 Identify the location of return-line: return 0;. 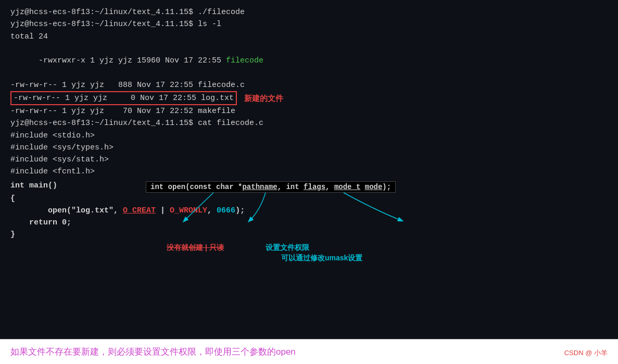
(309, 223).